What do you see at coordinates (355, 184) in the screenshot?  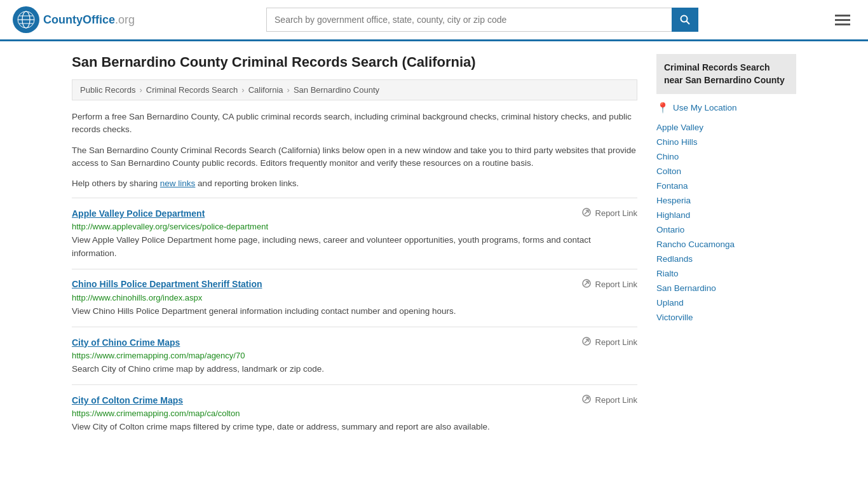 I see `description-3: Help others by sharing new links and rep…` at bounding box center [355, 184].